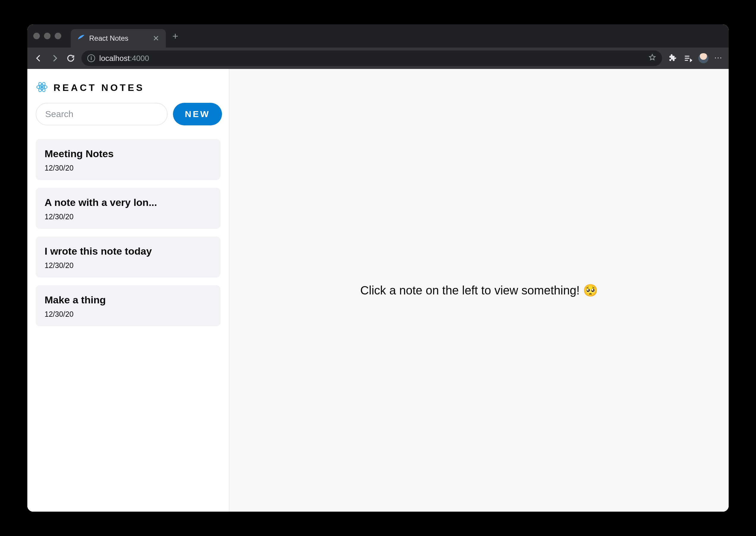 The width and height of the screenshot is (756, 536). I want to click on extensions-icon, so click(672, 58).